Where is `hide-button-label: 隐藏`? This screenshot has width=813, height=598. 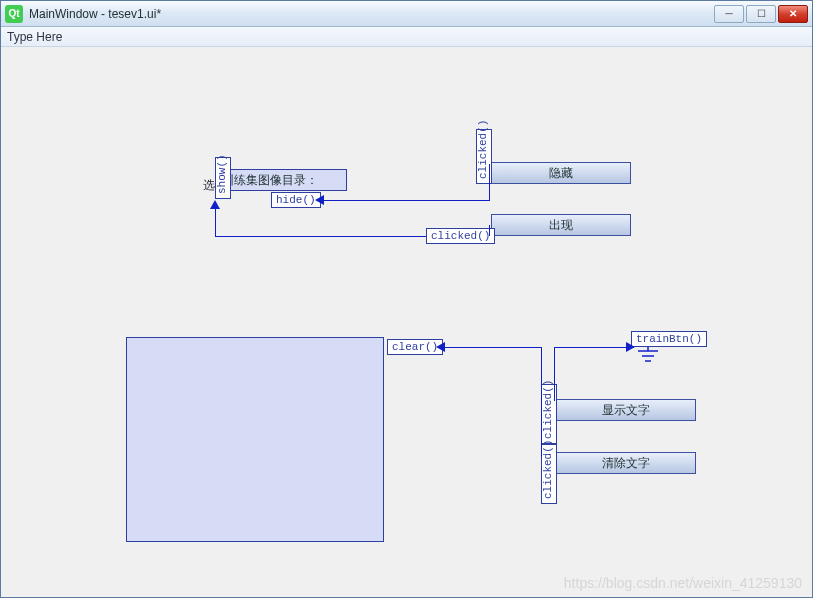
hide-button-label: 隐藏 is located at coordinates (561, 174).